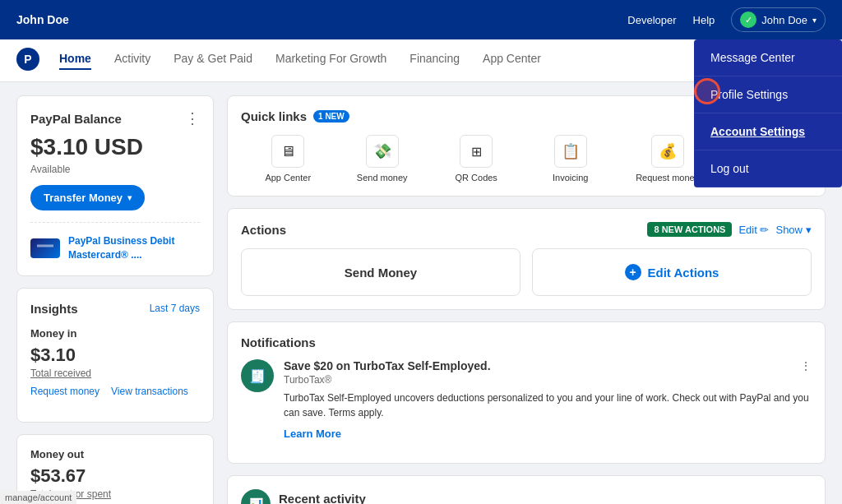  Describe the element at coordinates (729, 229) in the screenshot. I see `actions-badges: 8 NEW ACTIONS Edit ✏ Show ▾` at that location.